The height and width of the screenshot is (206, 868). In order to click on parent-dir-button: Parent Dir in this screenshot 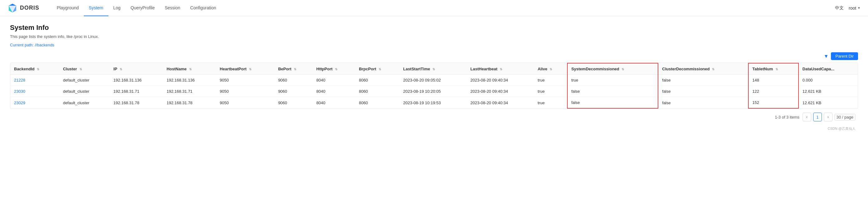, I will do `click(844, 56)`.